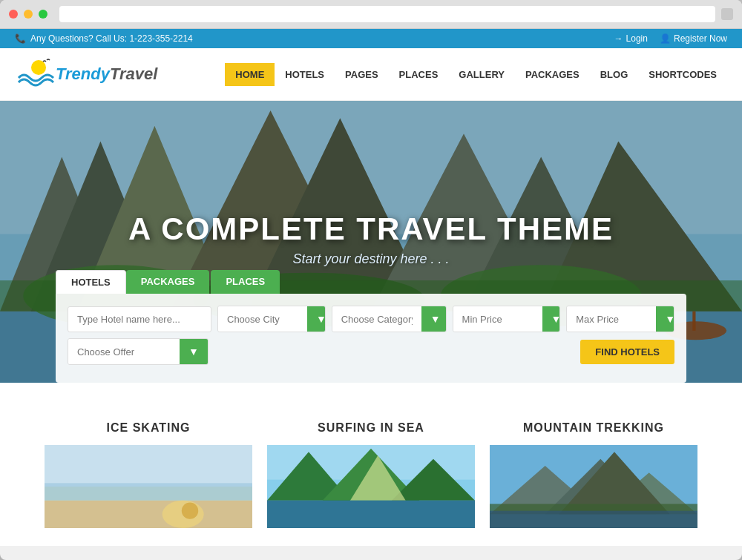 The image size is (742, 560). I want to click on category-dropdown-btn: ▼, so click(434, 319).